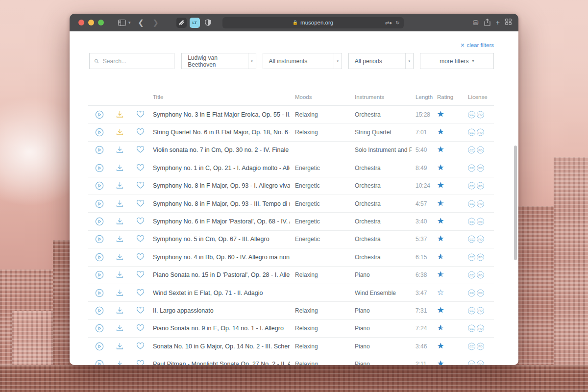  What do you see at coordinates (221, 168) in the screenshot?
I see `track-title: Symphony no. 1 in C, Op. 21 - I. Adagio …` at bounding box center [221, 168].